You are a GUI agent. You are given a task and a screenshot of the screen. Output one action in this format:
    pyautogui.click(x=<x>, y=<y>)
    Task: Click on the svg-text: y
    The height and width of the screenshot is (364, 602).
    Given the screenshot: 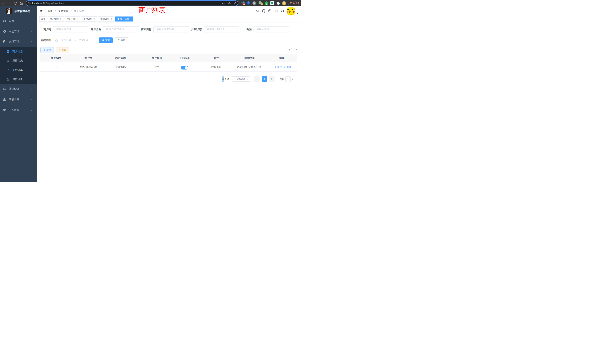 What is the action you would take?
    pyautogui.click(x=266, y=3)
    